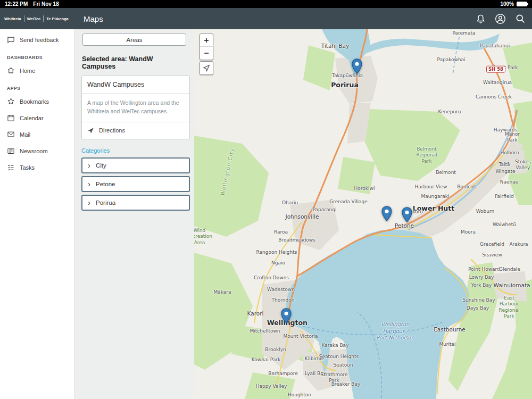  Describe the element at coordinates (134, 39) in the screenshot. I see `areas-button: Areas` at that location.